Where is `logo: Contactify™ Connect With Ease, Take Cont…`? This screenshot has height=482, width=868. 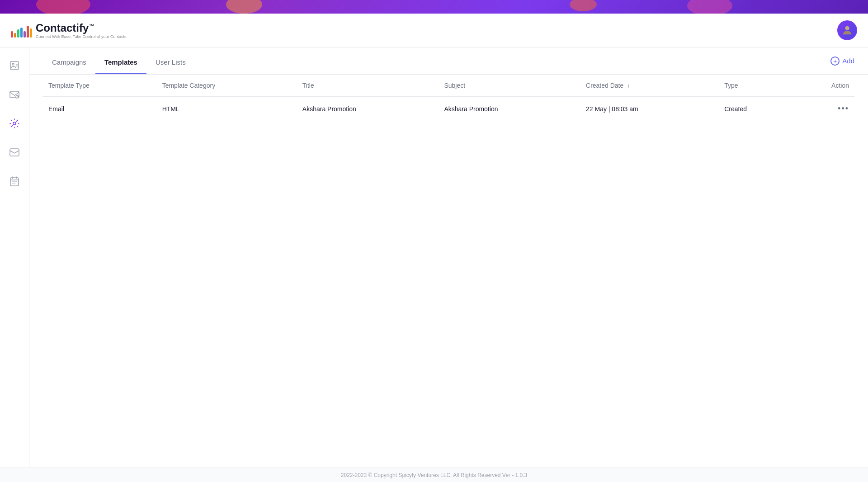
logo: Contactify™ Connect With Ease, Take Cont… is located at coordinates (69, 30).